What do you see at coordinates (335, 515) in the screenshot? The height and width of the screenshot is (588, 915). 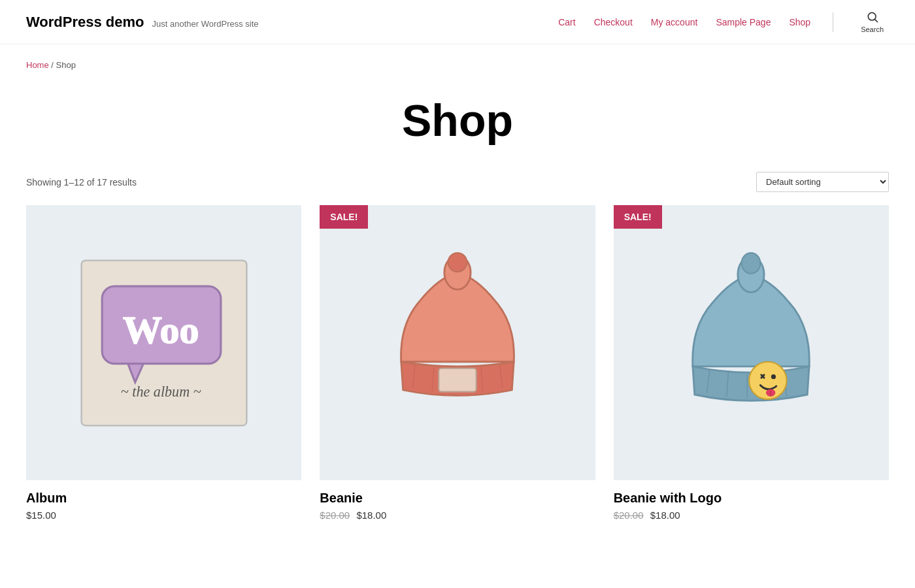 I see `price-old-beanie: $20.00` at bounding box center [335, 515].